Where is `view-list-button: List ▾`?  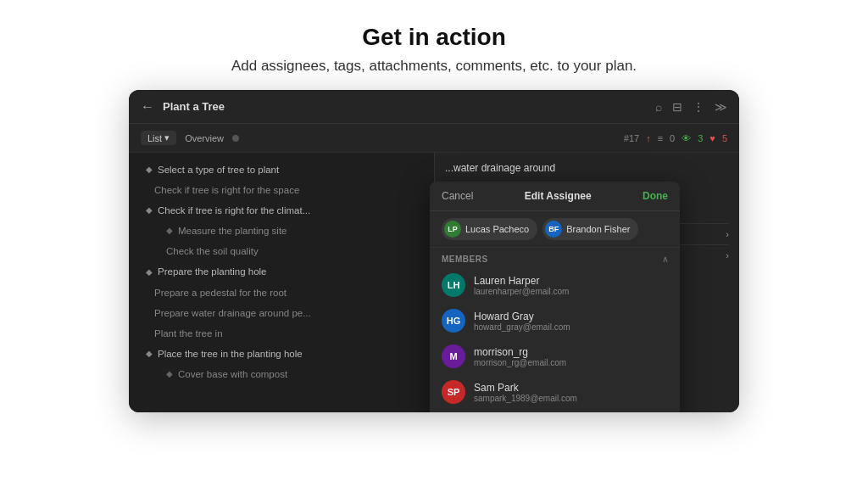
view-list-button: List ▾ is located at coordinates (159, 137).